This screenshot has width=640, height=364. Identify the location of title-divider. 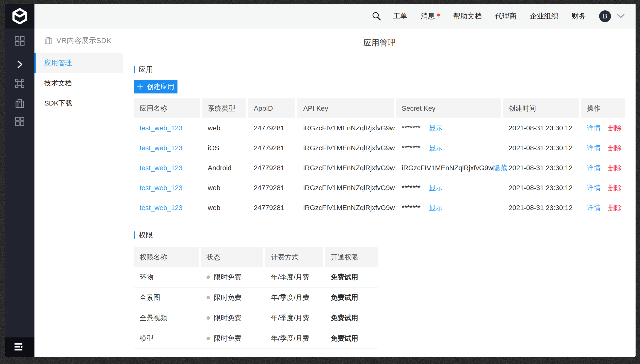
(379, 54).